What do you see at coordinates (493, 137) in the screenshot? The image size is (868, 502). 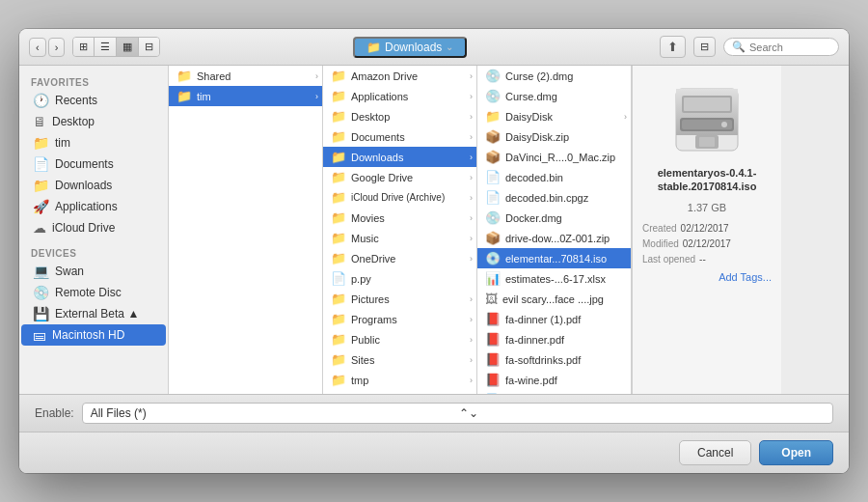 I see `zip-icon: 📦` at bounding box center [493, 137].